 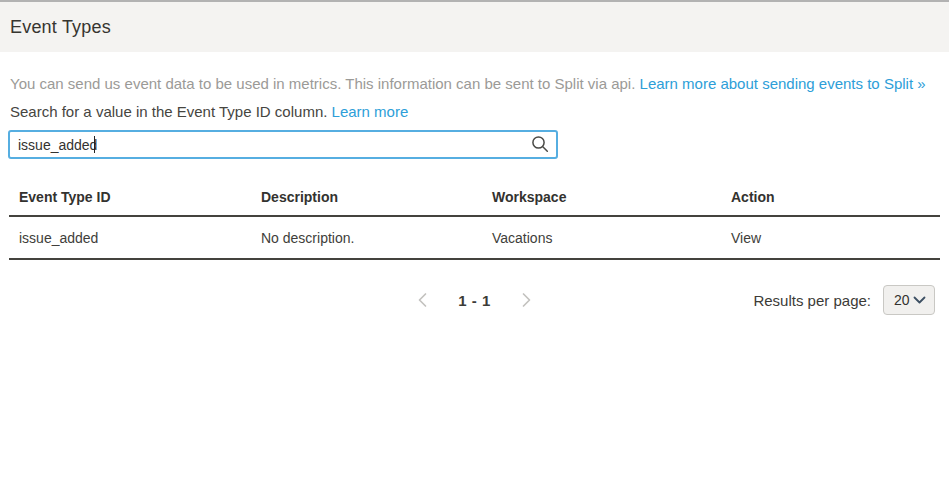 I want to click on table-footer: 1 - 1 Results per page: 20, so click(x=474, y=300).